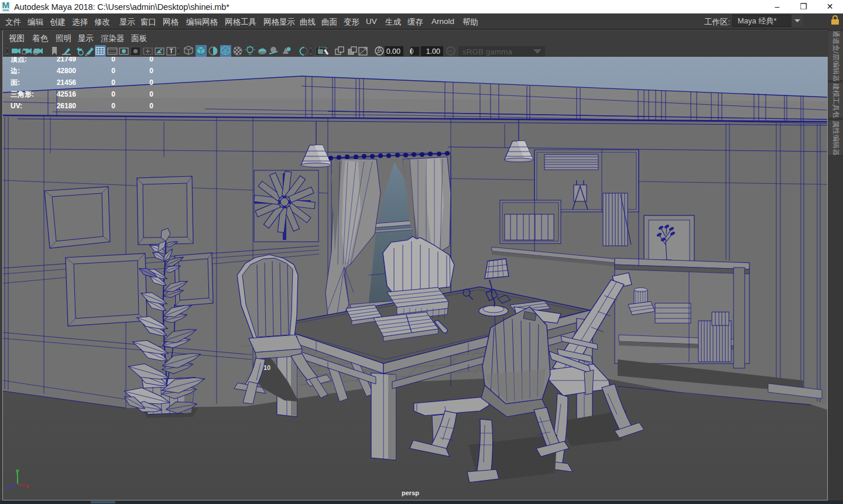 Image resolution: width=843 pixels, height=504 pixels. I want to click on svg-text: UV:, so click(16, 106).